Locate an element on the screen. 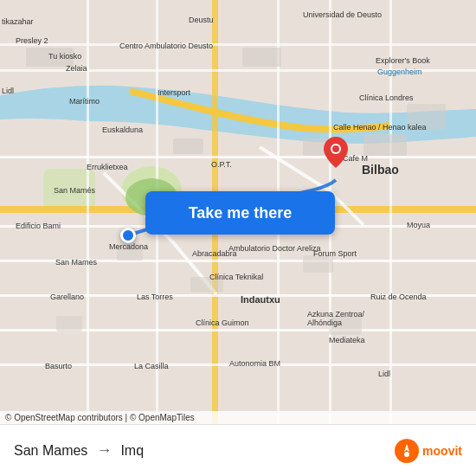  moovit-logo: moovit is located at coordinates (428, 451).